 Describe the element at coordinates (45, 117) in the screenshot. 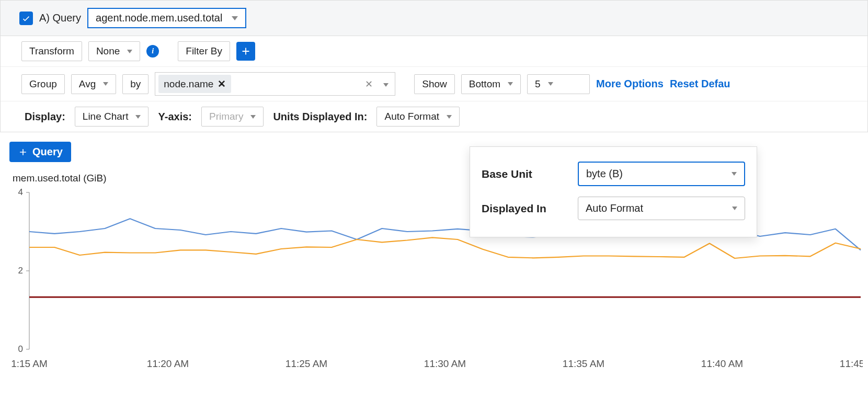

I see `display-label: Display:` at that location.